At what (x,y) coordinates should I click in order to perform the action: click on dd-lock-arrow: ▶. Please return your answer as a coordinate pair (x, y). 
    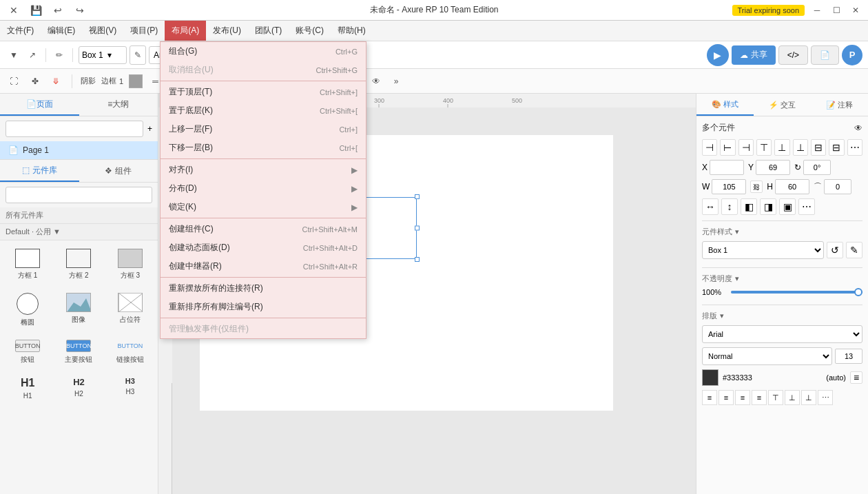
    Looking at the image, I should click on (354, 207).